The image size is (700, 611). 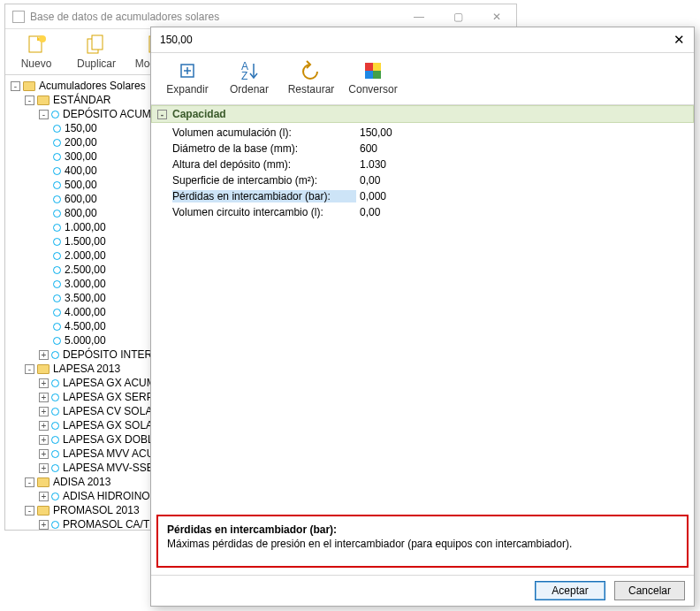 I want to click on tree-label: 2.000,00, so click(x=85, y=256).